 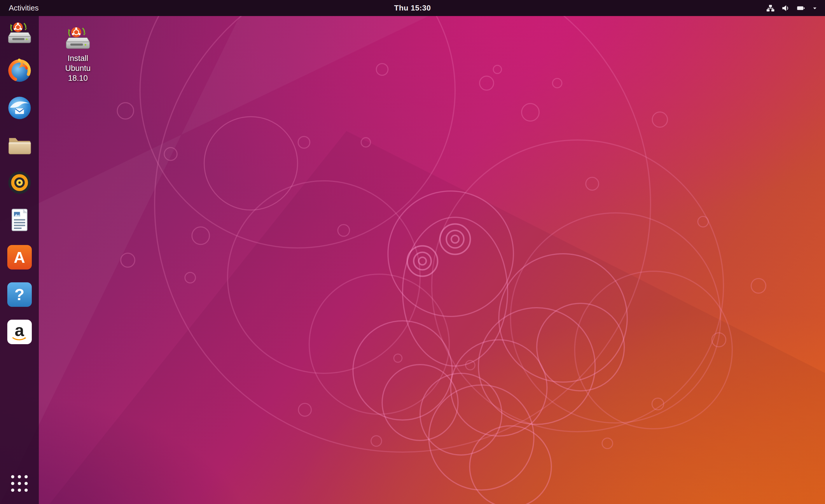 I want to click on dock-item-thunderbird, so click(x=19, y=108).